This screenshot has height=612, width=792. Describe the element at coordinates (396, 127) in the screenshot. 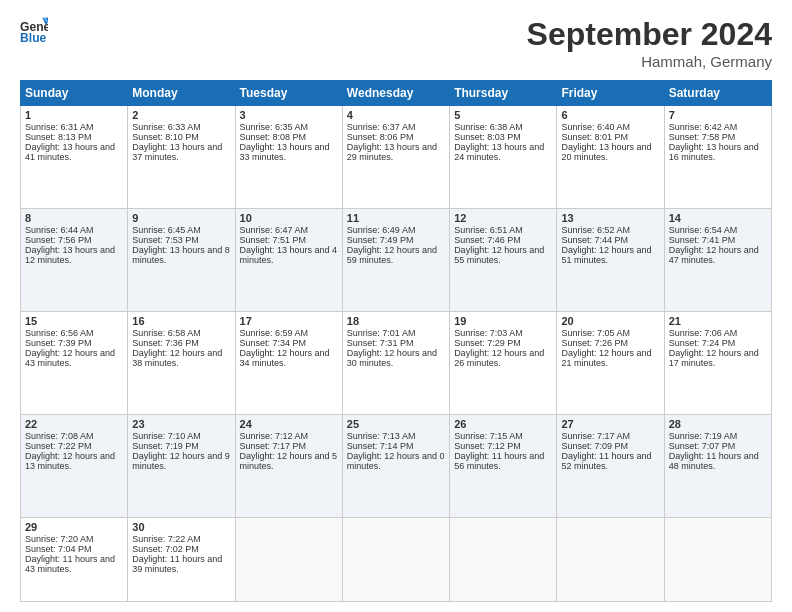

I see `sunrise-text: Sunrise: 6:37 AM` at that location.